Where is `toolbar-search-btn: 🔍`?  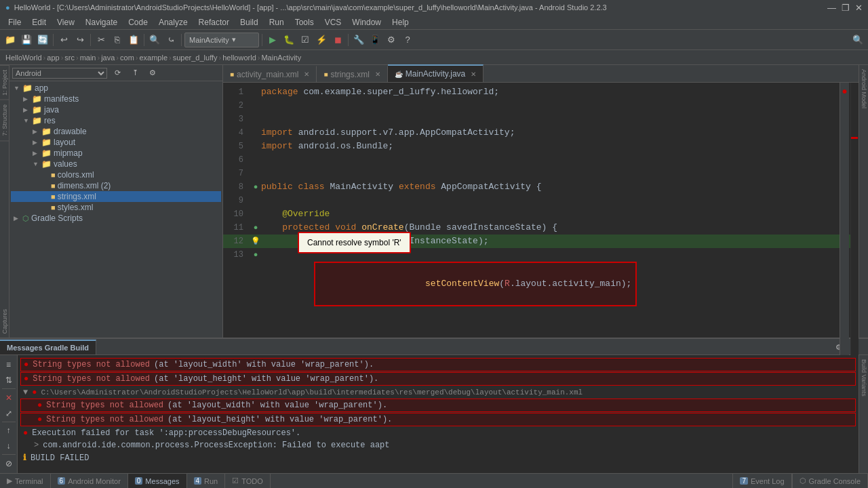 toolbar-search-btn: 🔍 is located at coordinates (155, 40).